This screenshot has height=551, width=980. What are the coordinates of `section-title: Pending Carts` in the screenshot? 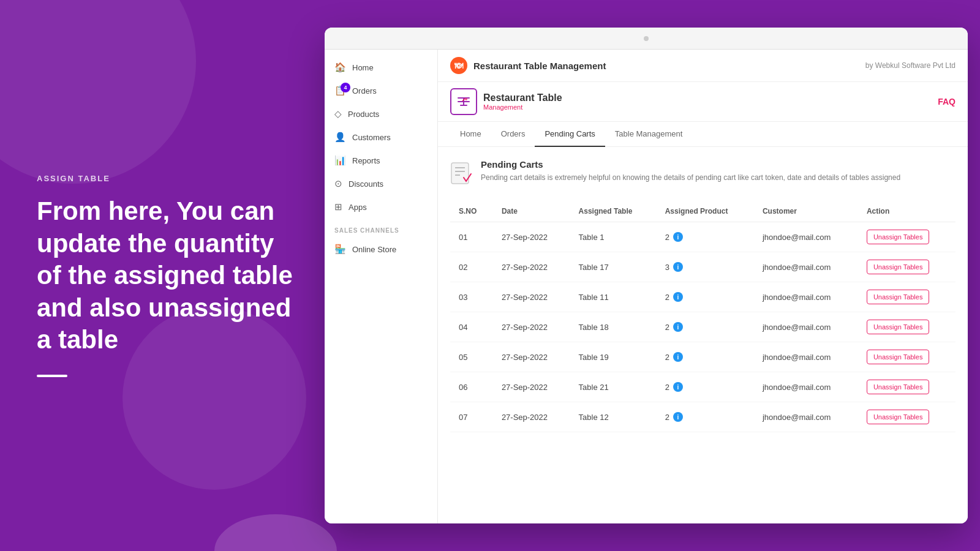 It's located at (691, 164).